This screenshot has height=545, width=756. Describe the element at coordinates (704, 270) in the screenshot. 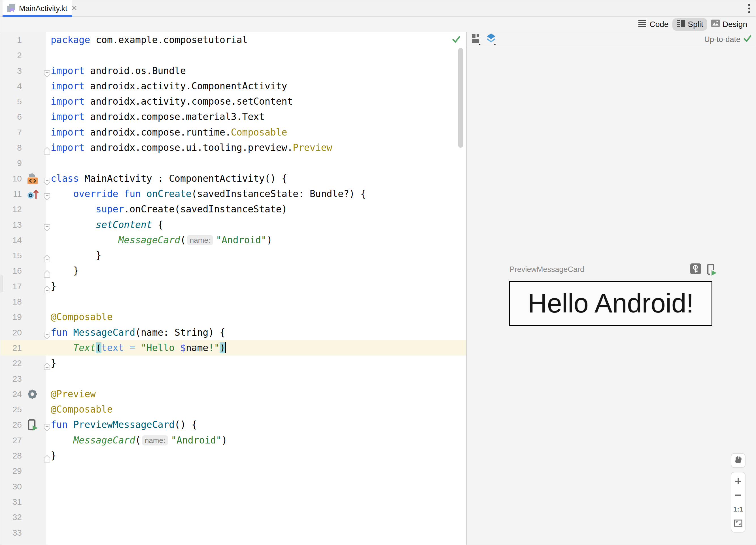

I see `preview-actions` at that location.